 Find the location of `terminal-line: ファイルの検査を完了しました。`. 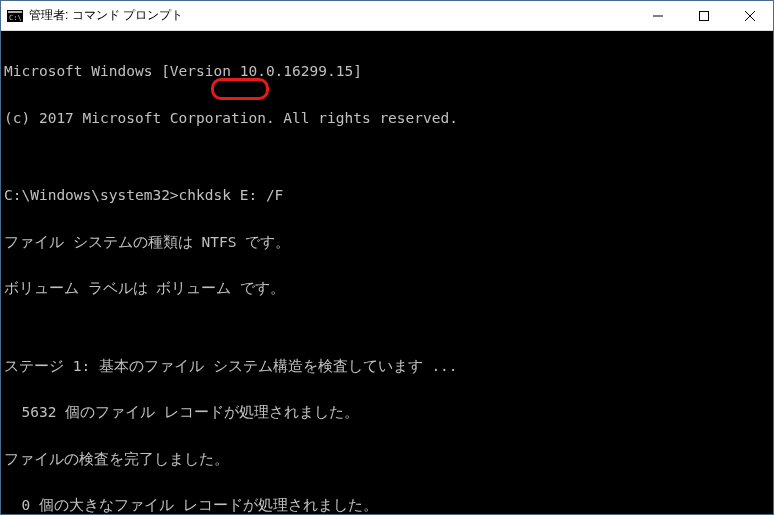

terminal-line: ファイルの検査を完了しました。 is located at coordinates (387, 460).